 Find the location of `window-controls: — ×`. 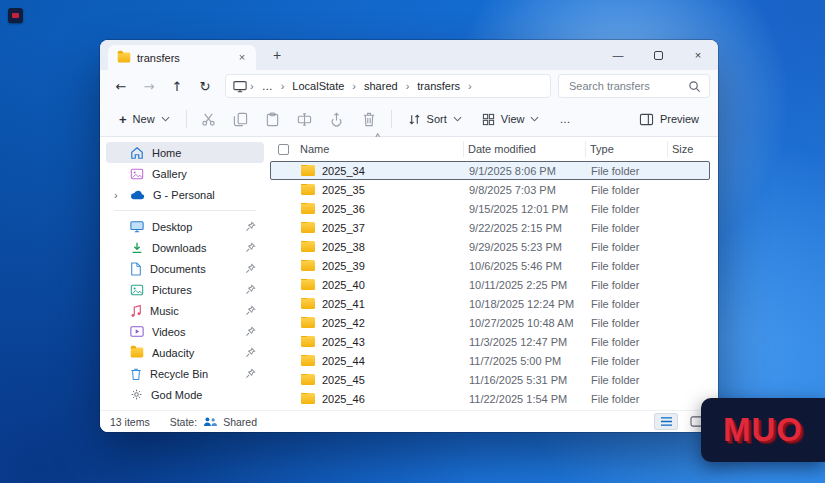

window-controls: — × is located at coordinates (658, 55).